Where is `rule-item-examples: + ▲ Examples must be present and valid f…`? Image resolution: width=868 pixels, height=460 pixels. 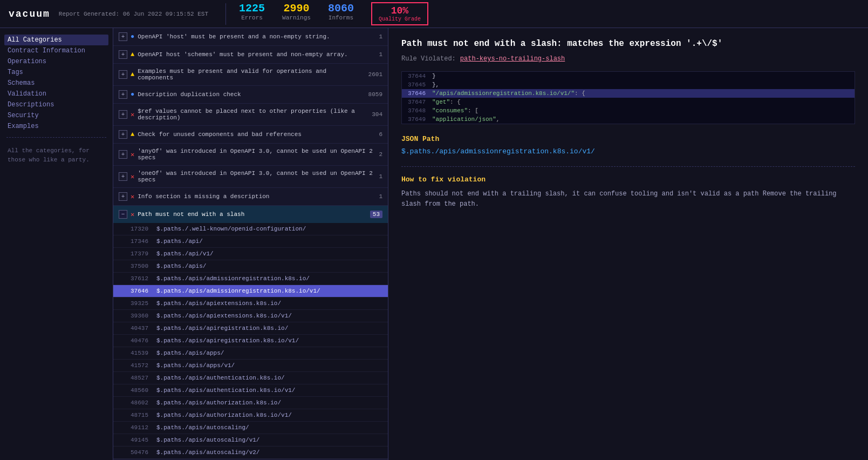
rule-item-examples: + ▲ Examples must be present and valid f… is located at coordinates (250, 75).